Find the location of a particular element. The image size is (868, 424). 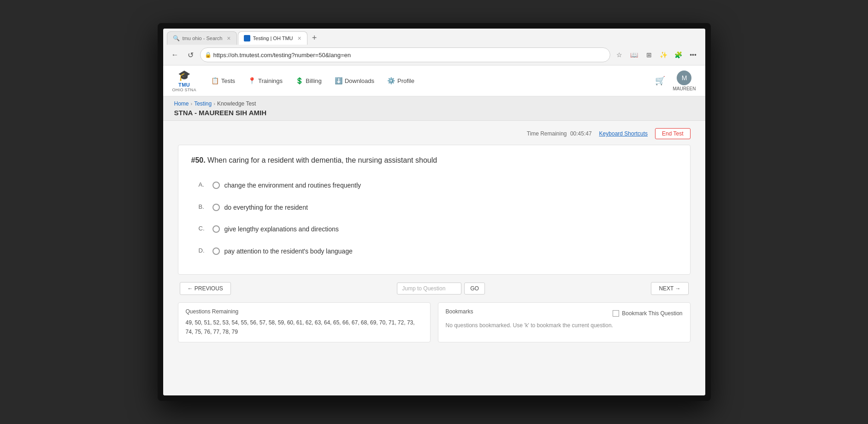

bookmarks-panel: Bookmarks Bookmark This Question No ques… is located at coordinates (564, 322).